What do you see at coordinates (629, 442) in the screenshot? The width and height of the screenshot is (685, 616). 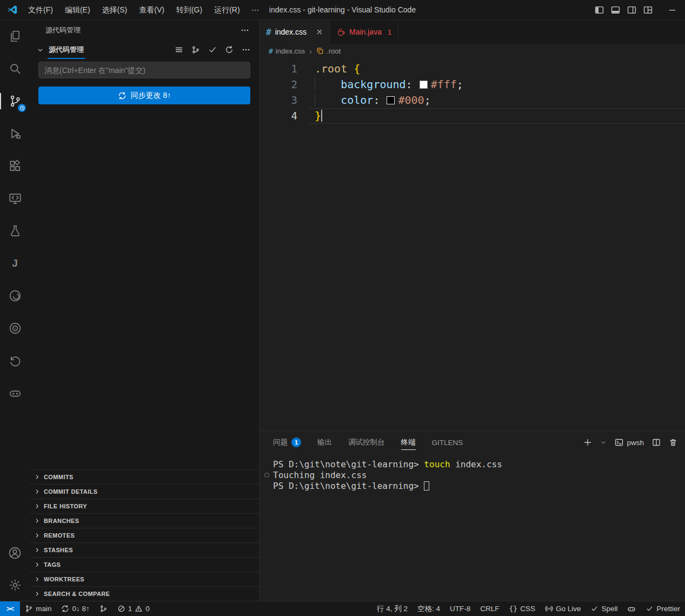 I see `terminal-instance: pwsh` at bounding box center [629, 442].